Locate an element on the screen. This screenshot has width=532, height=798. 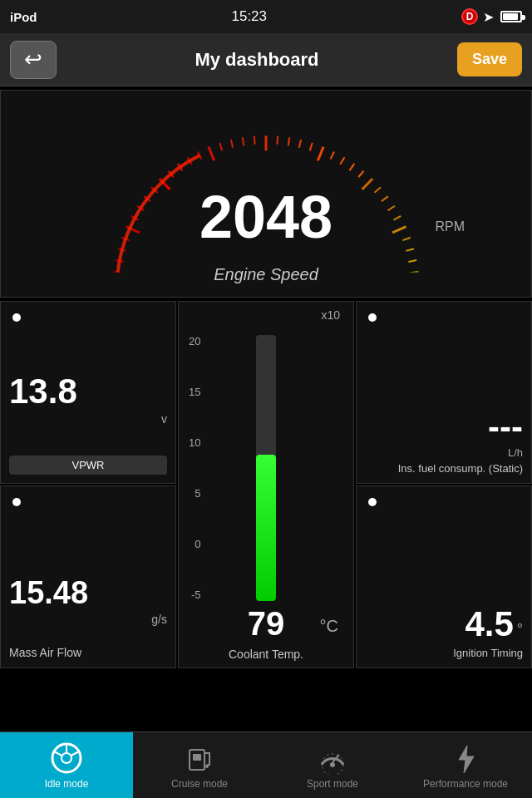
bar-track is located at coordinates (266, 468).